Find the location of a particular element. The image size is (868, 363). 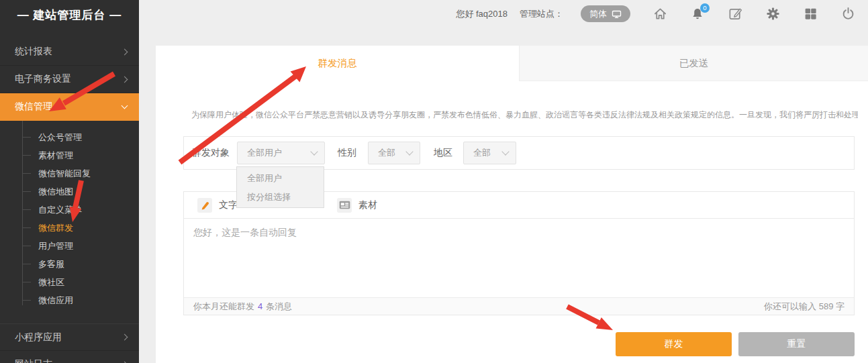

submenu-item-multi-service: 多客服 is located at coordinates (70, 264).